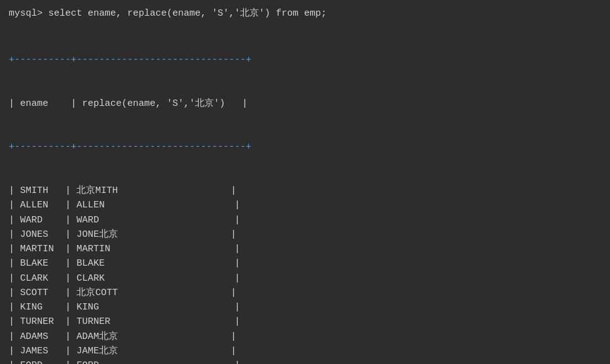 The height and width of the screenshot is (364, 610). Describe the element at coordinates (305, 337) in the screenshot. I see `table-row: | ADAMS | ADAM北京 |` at that location.